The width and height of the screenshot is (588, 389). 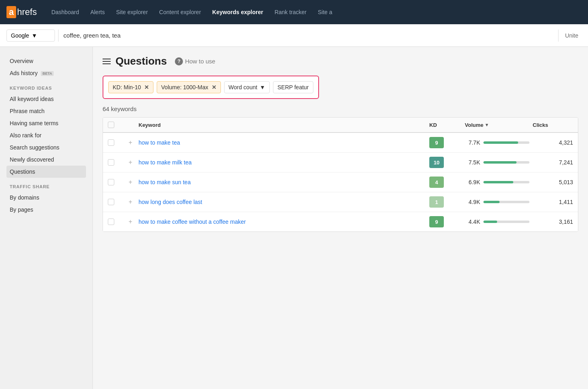 What do you see at coordinates (111, 125) in the screenshot?
I see `header-checkbox` at bounding box center [111, 125].